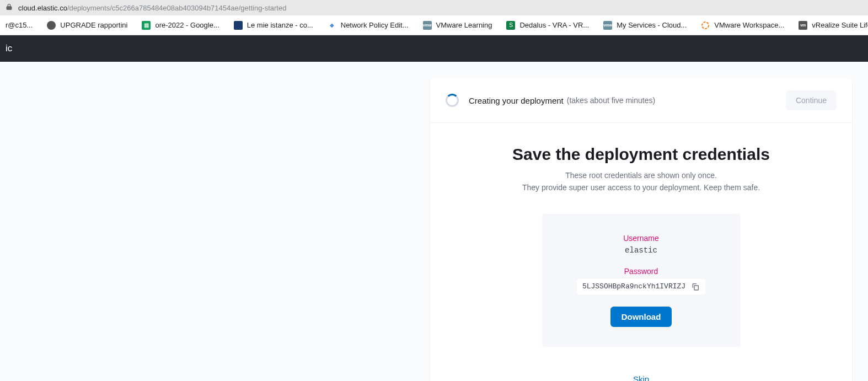 The image size is (868, 381). Describe the element at coordinates (43, 8) in the screenshot. I see `url-host: cloud.elastic.co` at that location.